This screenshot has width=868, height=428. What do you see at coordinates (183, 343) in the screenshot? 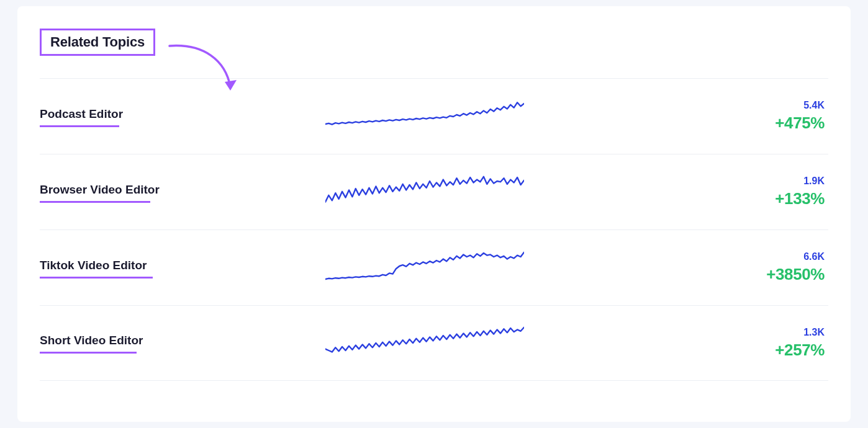
I see `topic-label: Short Video Editor` at bounding box center [183, 343].